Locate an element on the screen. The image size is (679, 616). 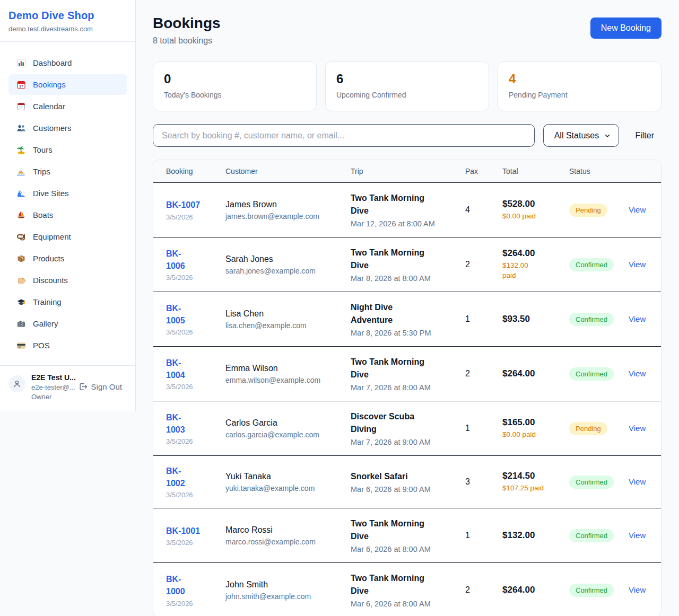
trip-name: Snorkel Safari is located at coordinates (391, 477).